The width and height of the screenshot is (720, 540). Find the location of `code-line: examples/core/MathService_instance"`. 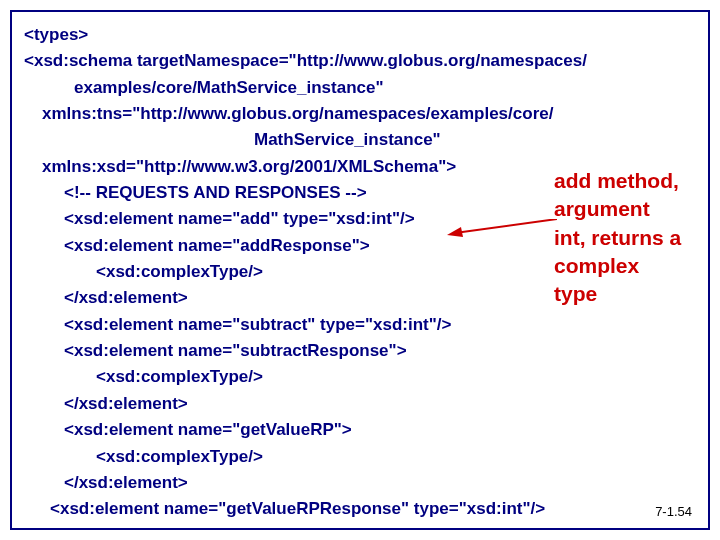

code-line: examples/core/MathService_instance" is located at coordinates (360, 88).